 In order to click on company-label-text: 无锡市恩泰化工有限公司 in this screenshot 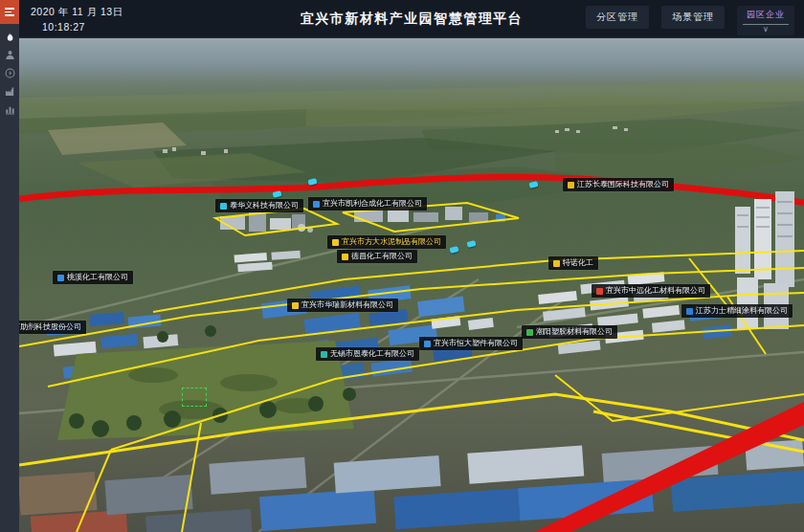, I will do `click(372, 354)`.